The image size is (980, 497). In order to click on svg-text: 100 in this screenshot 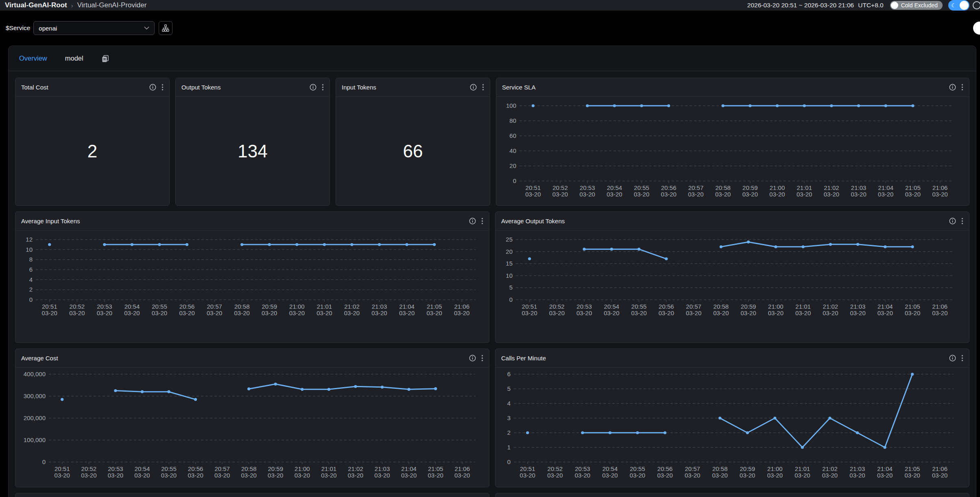, I will do `click(511, 106)`.